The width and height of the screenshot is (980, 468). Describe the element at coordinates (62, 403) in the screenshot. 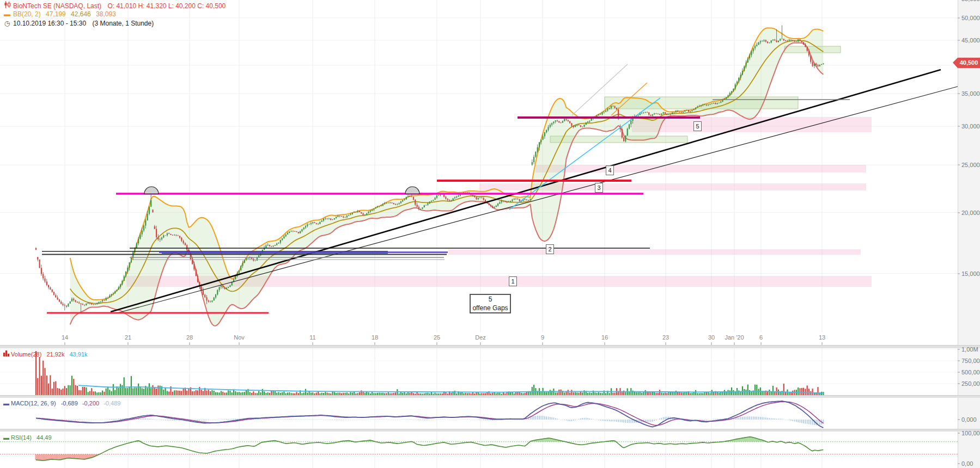

I see `macd-header: ▬ MACD(12, 26, 9) -0,689 -0,200 -0,489` at that location.